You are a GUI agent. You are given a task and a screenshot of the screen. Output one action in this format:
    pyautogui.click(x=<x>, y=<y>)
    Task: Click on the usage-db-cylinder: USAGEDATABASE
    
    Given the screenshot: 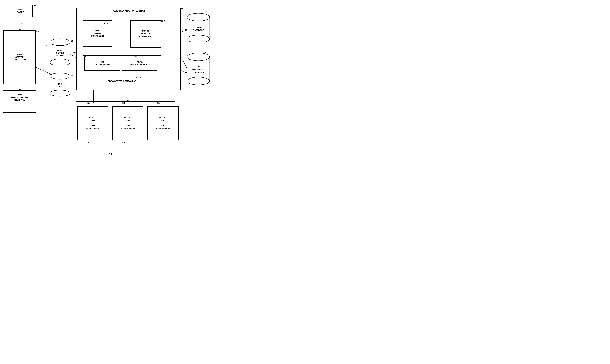 What is the action you would take?
    pyautogui.click(x=198, y=27)
    